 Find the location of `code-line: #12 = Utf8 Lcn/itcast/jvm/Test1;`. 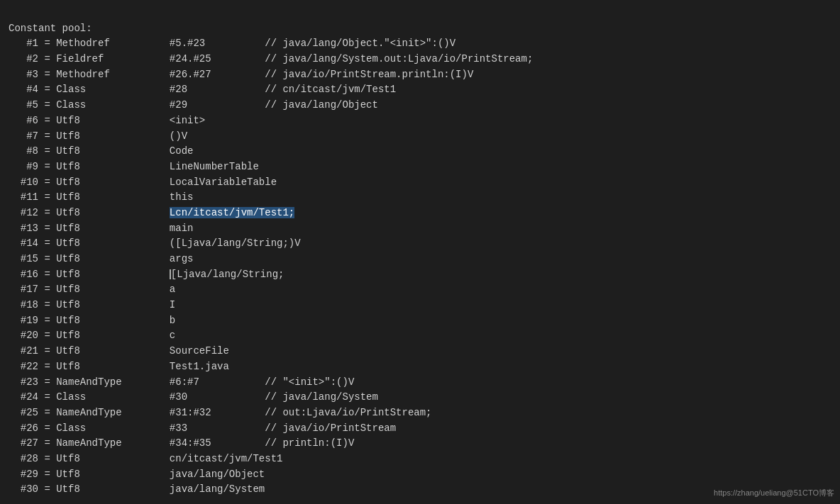

code-line: #12 = Utf8 Lcn/itcast/jvm/Test1; is located at coordinates (420, 213).